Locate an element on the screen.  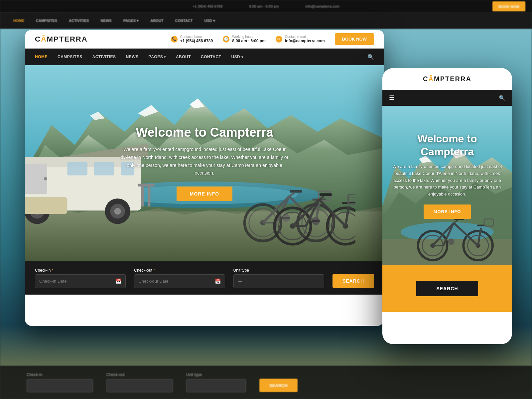
bg-navbar: HOME CAMPSITES ACTIVITIES NEWS PAGES ▾ A… is located at coordinates (266, 21).